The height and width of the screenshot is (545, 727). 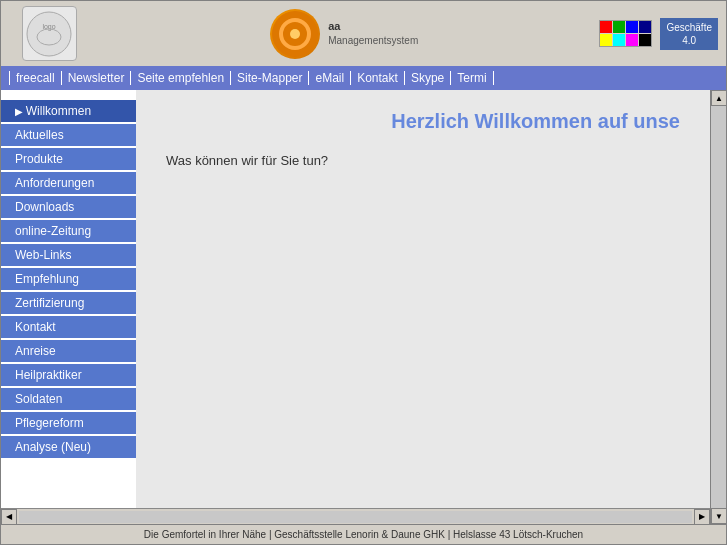 What do you see at coordinates (364, 534) in the screenshot?
I see `status-bar: Die Gemfortel in Ihrer Nähe | Geschäftss…` at bounding box center [364, 534].